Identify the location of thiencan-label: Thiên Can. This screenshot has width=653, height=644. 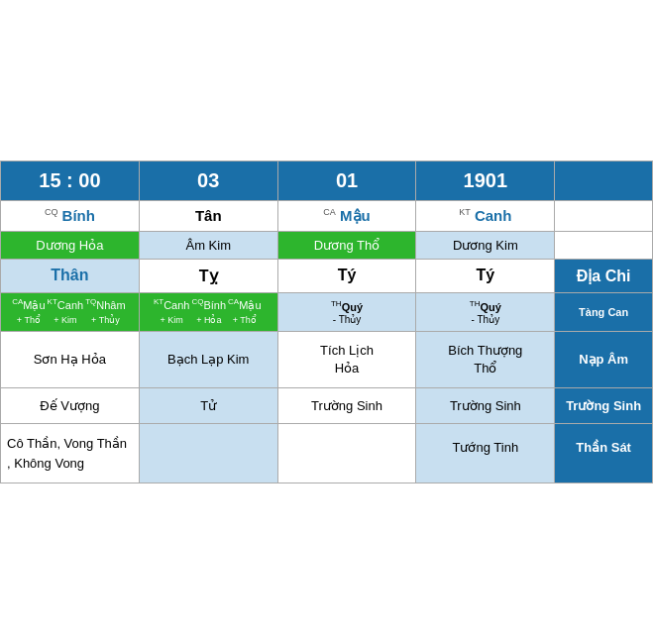
(604, 216).